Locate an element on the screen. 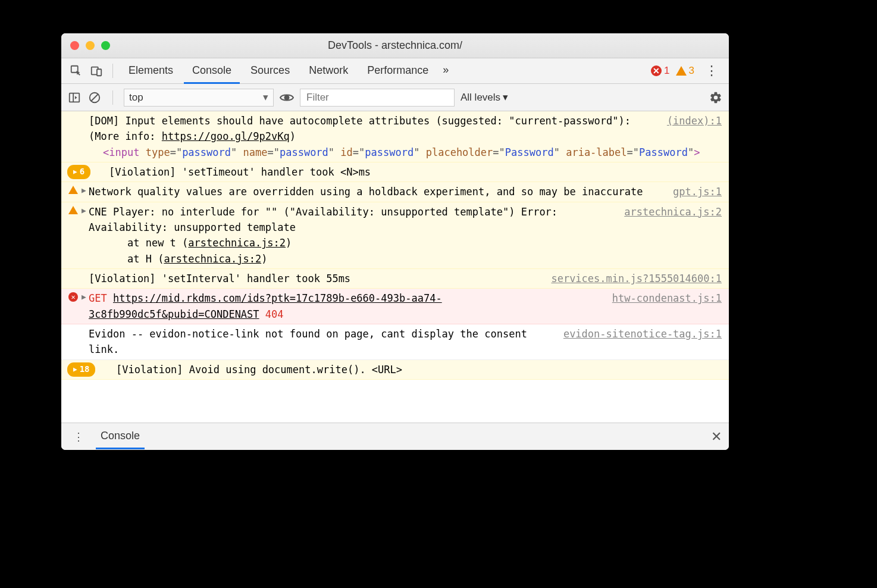  filter-input is located at coordinates (377, 98).